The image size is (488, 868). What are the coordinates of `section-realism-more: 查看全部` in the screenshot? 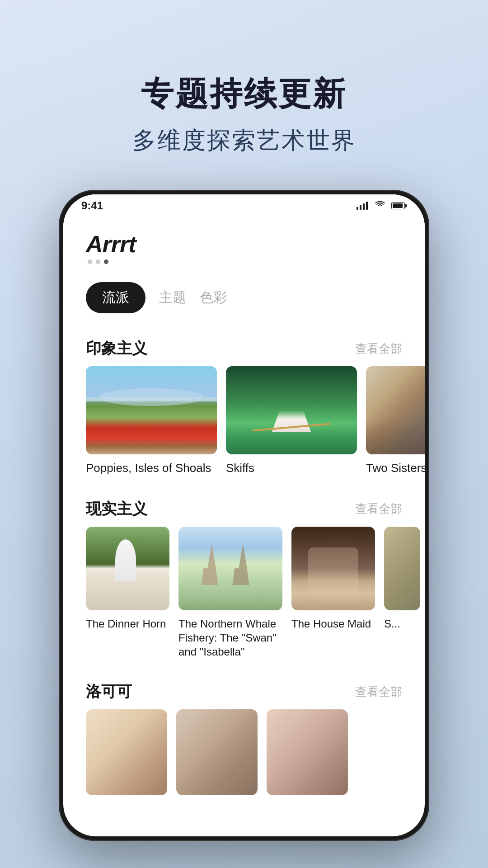 It's located at (379, 509).